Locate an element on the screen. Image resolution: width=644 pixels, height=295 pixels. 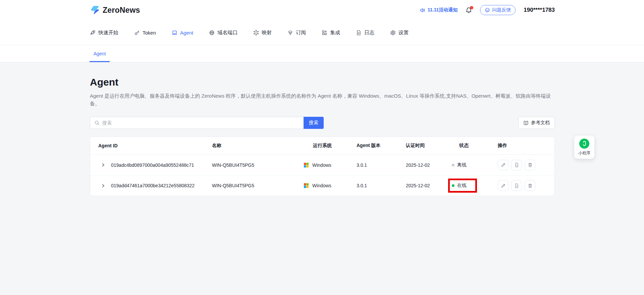
globe-icon is located at coordinates (212, 33).